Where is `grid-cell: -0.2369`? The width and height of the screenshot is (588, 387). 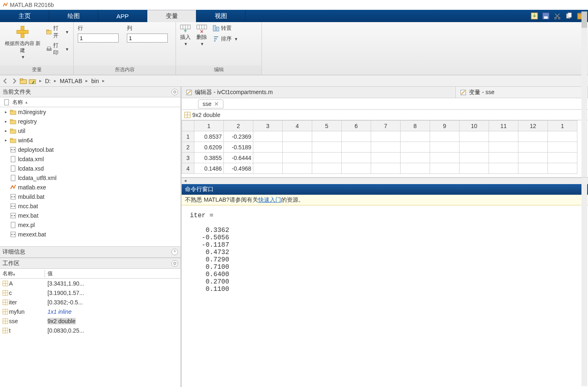
grid-cell: -0.2369 is located at coordinates (239, 137).